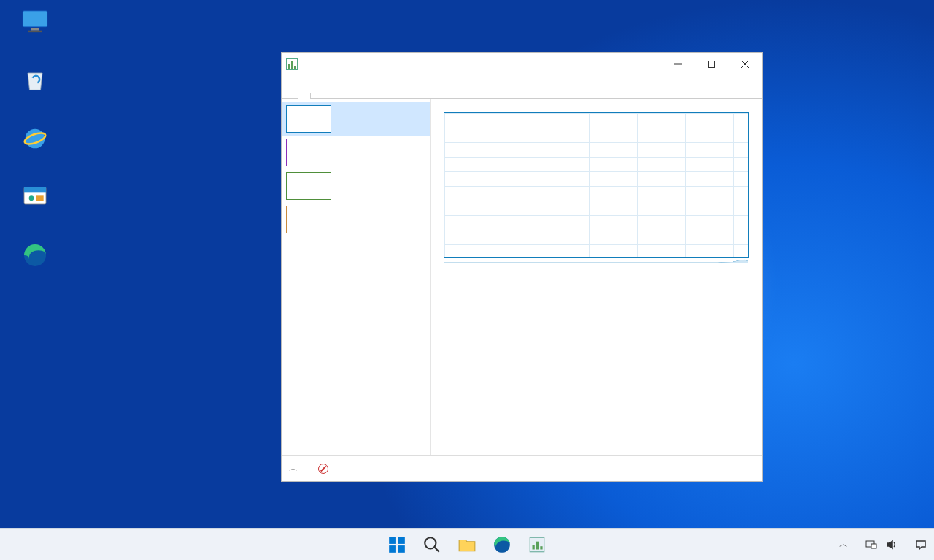  I want to click on monitor-icon, so click(35, 22).